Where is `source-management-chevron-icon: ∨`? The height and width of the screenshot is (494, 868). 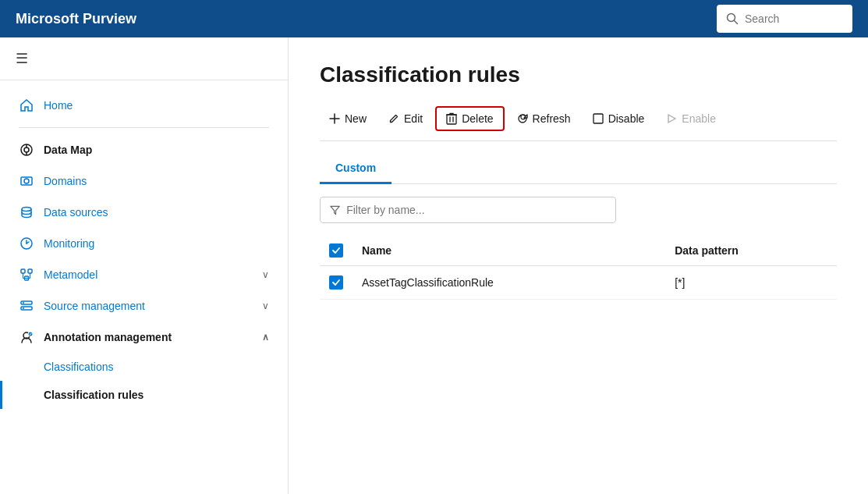 source-management-chevron-icon: ∨ is located at coordinates (265, 306).